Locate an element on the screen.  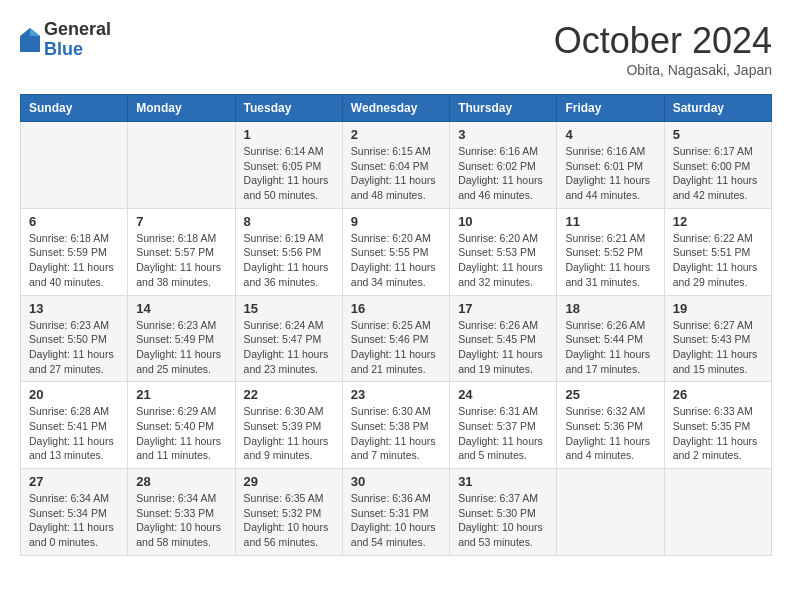
day-number: 11 is located at coordinates (610, 222).